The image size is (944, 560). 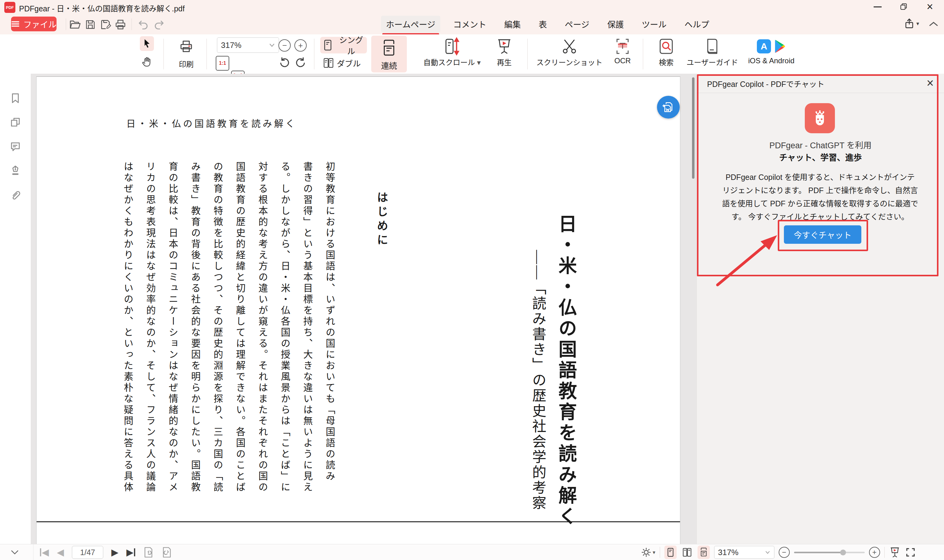 I want to click on text-column: 初等教育における国語は、いずれの国においても「母国語の読み, so click(x=330, y=337).